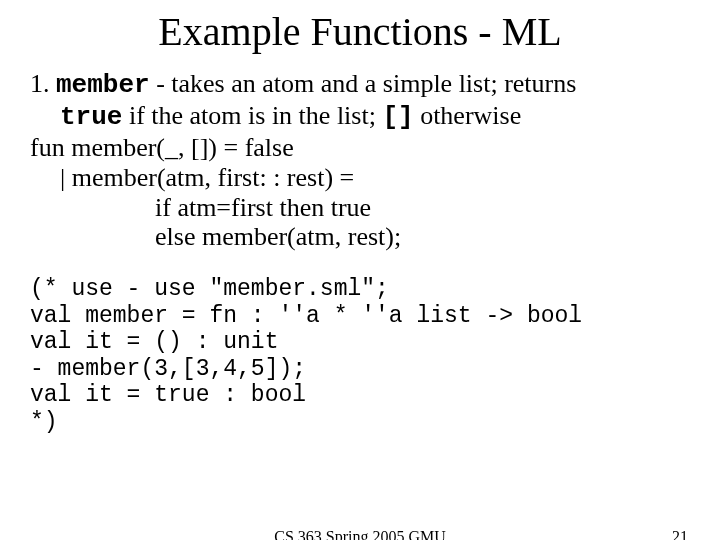  What do you see at coordinates (360, 534) in the screenshot?
I see `footer-center-text: CS 363 Spring 2005 GMU` at bounding box center [360, 534].